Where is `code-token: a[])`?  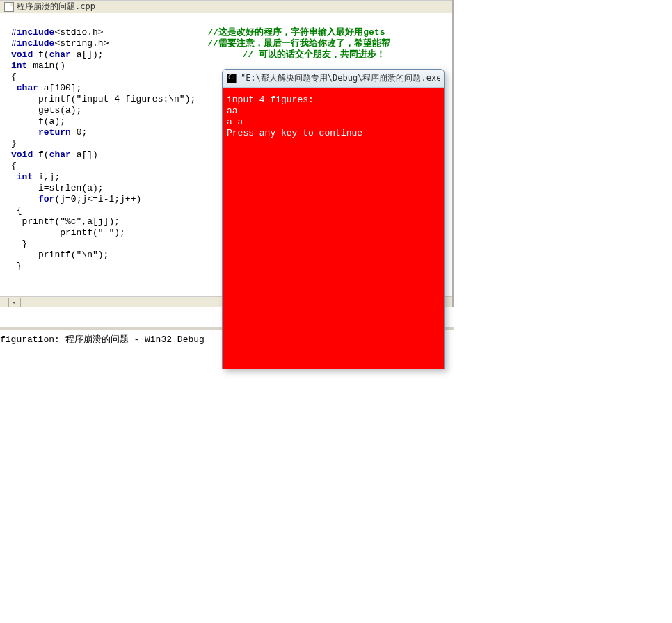
code-token: a[]) is located at coordinates (85, 154).